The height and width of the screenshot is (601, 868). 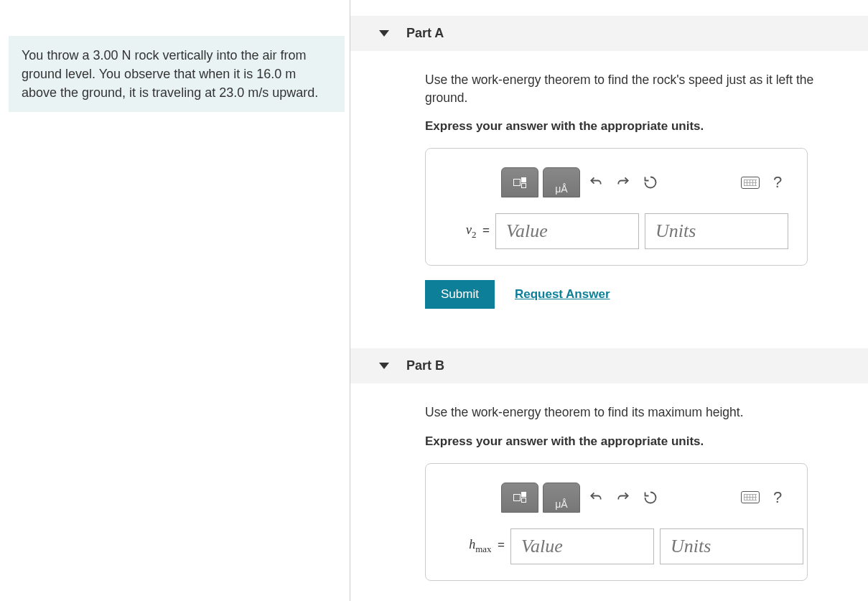 What do you see at coordinates (582, 546) in the screenshot?
I see `part-b-value-input` at bounding box center [582, 546].